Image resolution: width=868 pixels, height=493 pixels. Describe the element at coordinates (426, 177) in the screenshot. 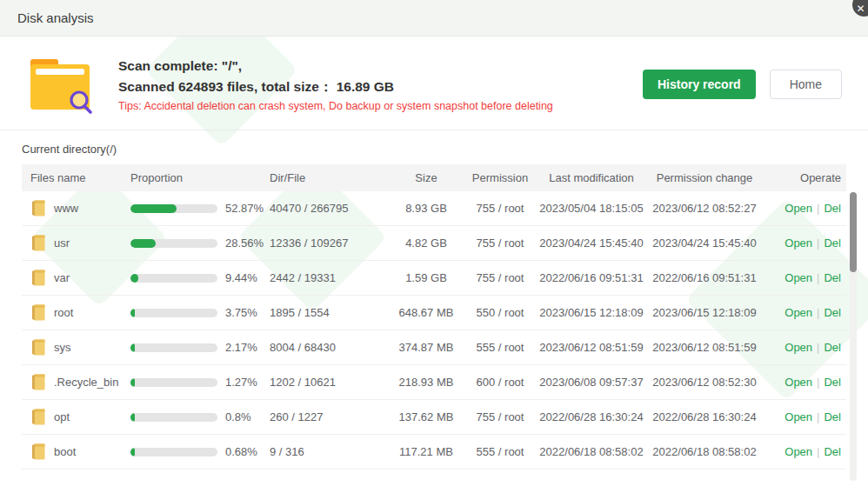

I see `column-header-size: Size` at that location.